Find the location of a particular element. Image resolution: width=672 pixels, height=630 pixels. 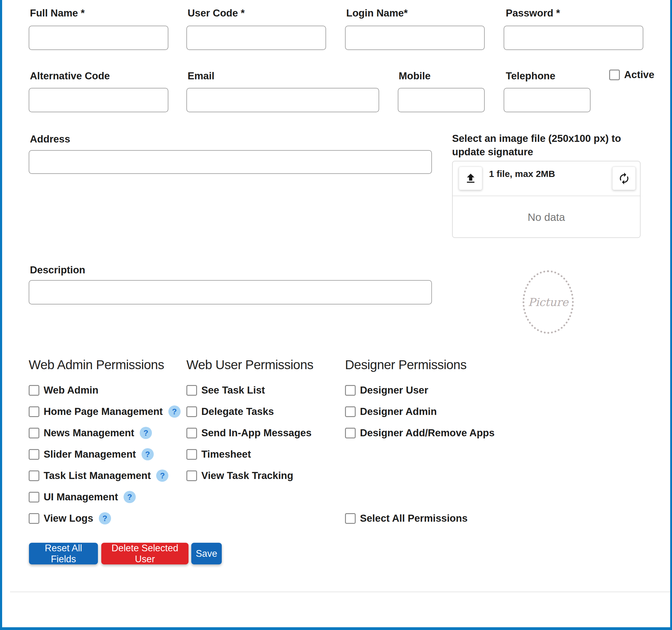

web-admin-checkbox is located at coordinates (34, 390).